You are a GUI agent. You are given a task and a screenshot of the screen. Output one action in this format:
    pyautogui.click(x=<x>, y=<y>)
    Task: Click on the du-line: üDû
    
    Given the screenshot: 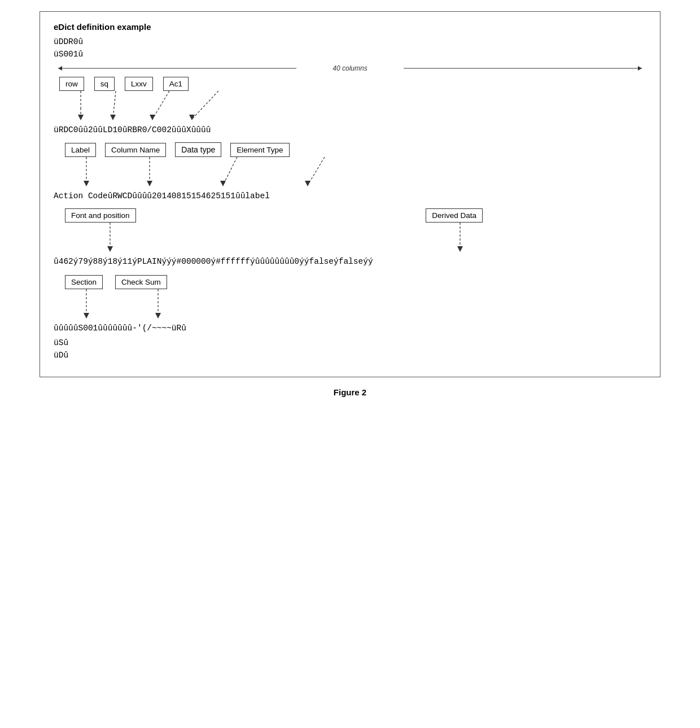 What is the action you would take?
    pyautogui.click(x=350, y=355)
    